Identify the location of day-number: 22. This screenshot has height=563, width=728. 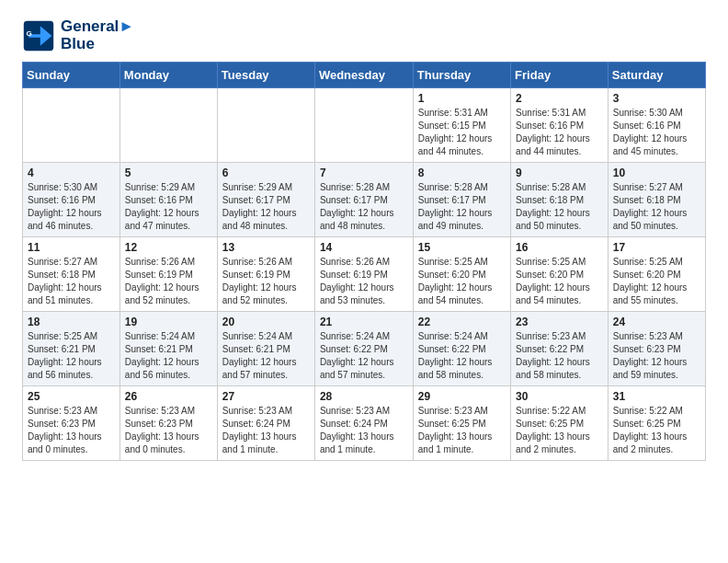
(461, 322).